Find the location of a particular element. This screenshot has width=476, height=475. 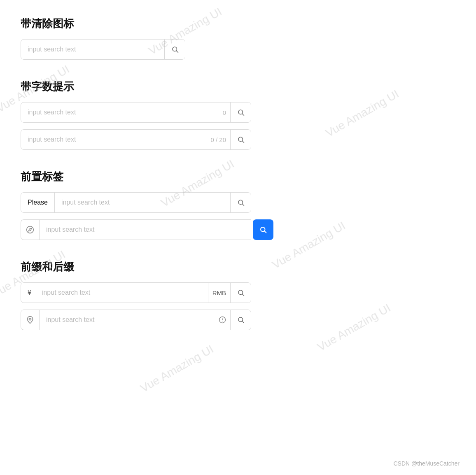

section-prefix-suffix: 前缀和后缀 ¥ RMB is located at coordinates (238, 295).